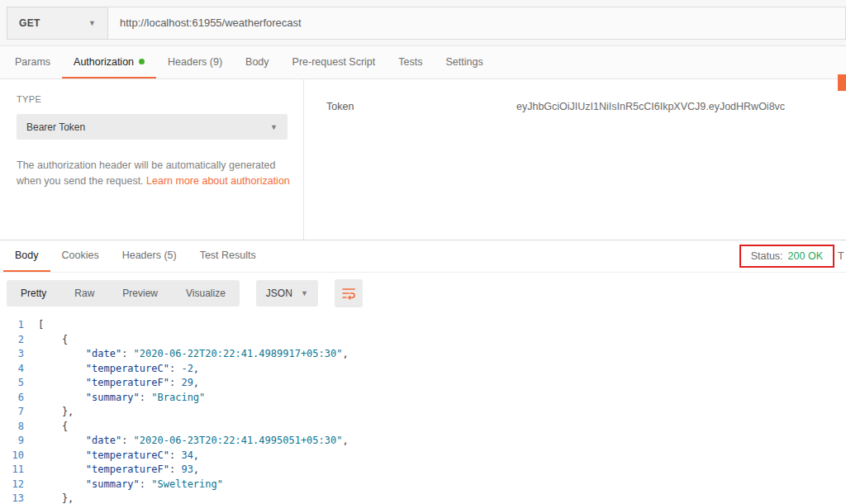  What do you see at coordinates (193, 354) in the screenshot?
I see `code-text: "date": "2020-06-22T20:22:41.4989917+05:…` at bounding box center [193, 354].